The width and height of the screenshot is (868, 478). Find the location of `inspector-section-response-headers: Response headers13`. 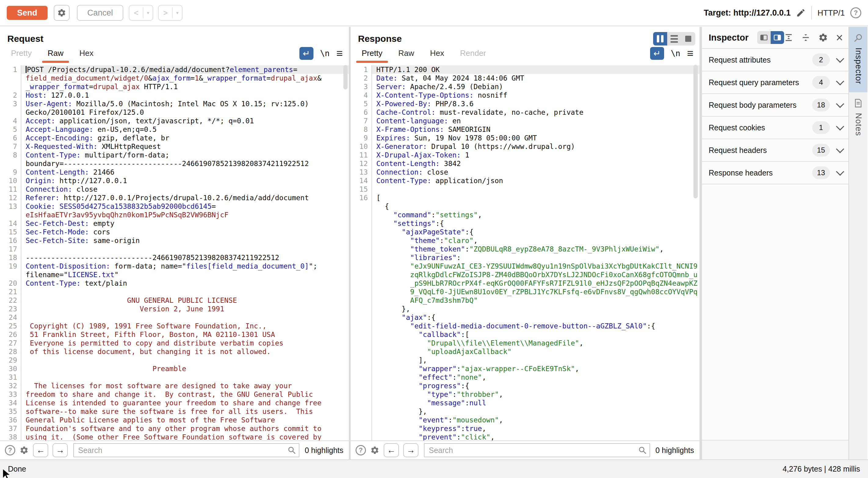

inspector-section-response-headers: Response headers13 is located at coordinates (775, 173).